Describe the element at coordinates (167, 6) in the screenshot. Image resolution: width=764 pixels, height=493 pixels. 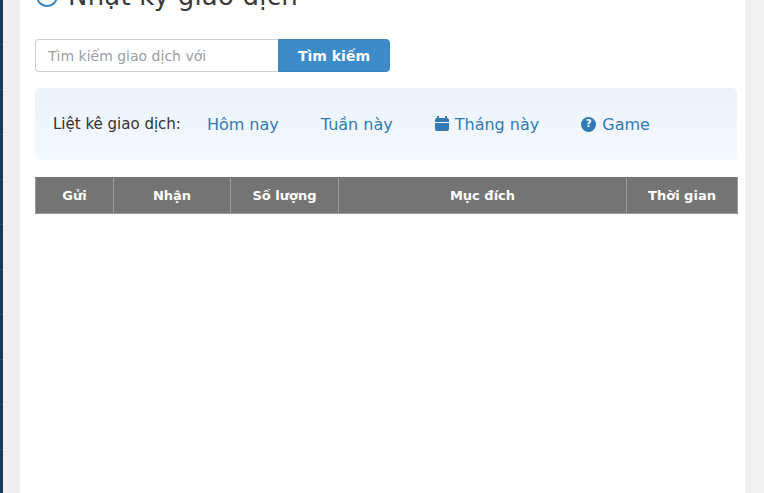
I see `page-title: Nhật ký giao dịch` at that location.